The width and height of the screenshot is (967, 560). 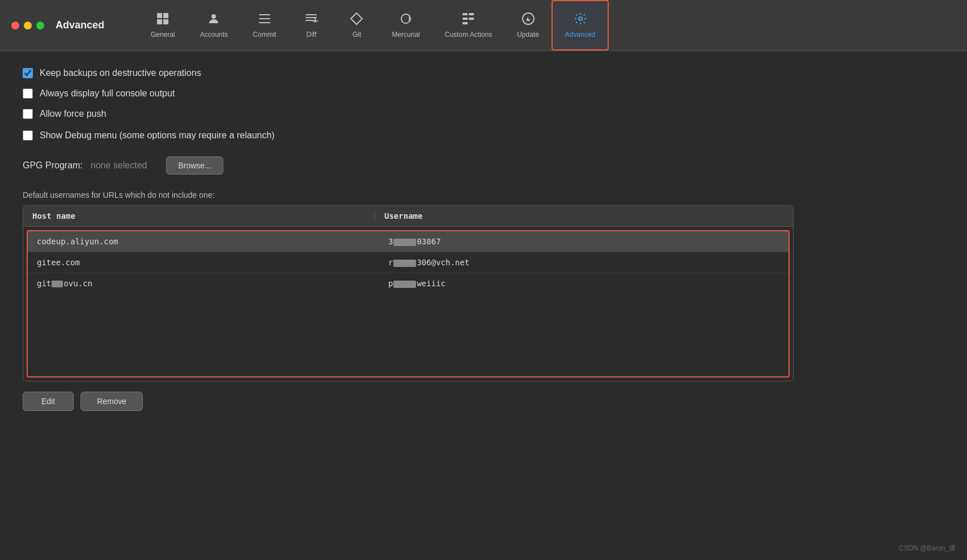 What do you see at coordinates (406, 25) in the screenshot?
I see `tab-mercurial: Mercurial` at bounding box center [406, 25].